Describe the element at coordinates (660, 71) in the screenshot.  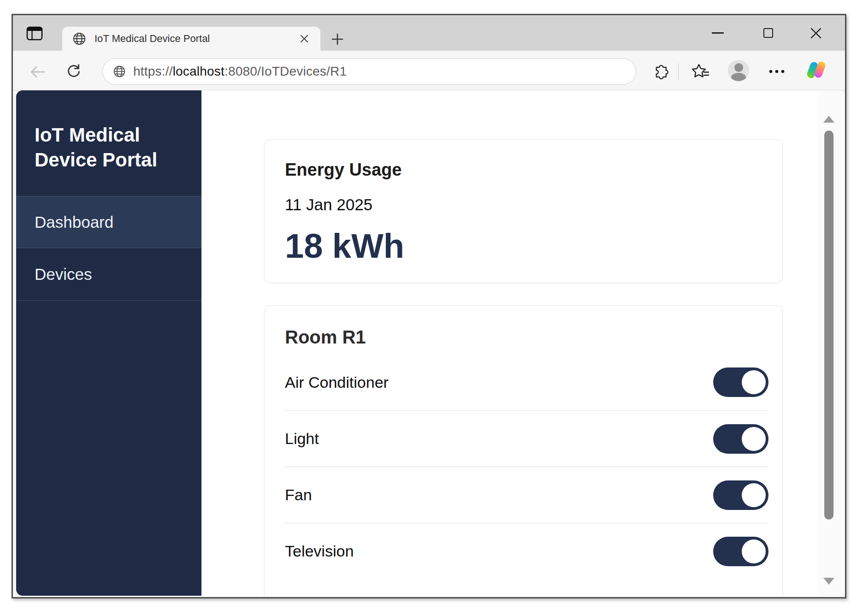
I see `puzzle-icon` at that location.